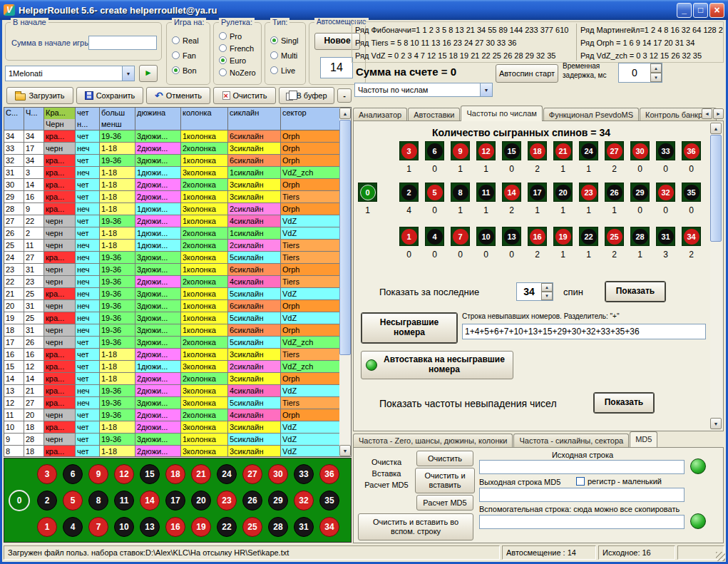 Image resolution: width=728 pixels, height=564 pixels. I want to click on wheel-number: 6, so click(73, 474).